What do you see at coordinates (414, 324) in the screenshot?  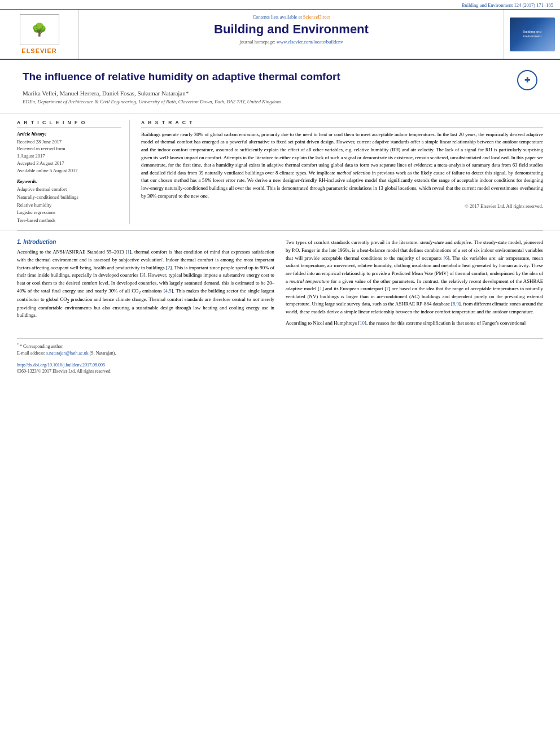 I see `intro-paragraph-3: According to Nicol and Humphreys [10], t…` at bounding box center [414, 324].